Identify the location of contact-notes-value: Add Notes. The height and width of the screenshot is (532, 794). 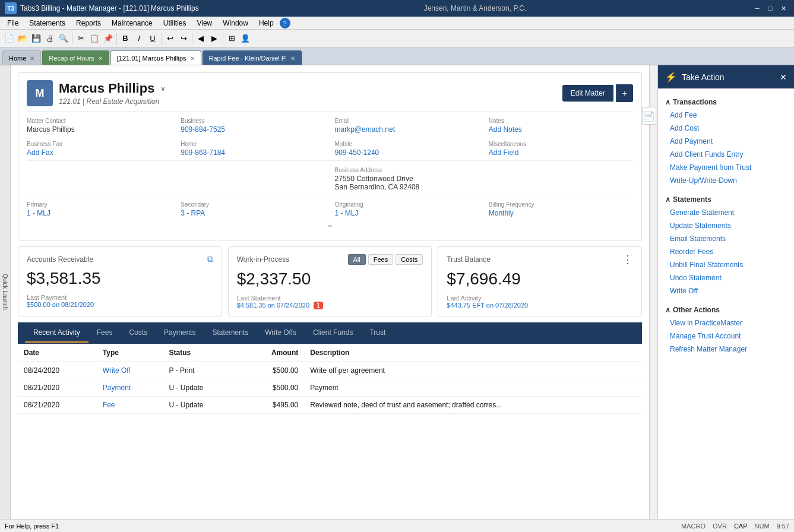
(505, 129).